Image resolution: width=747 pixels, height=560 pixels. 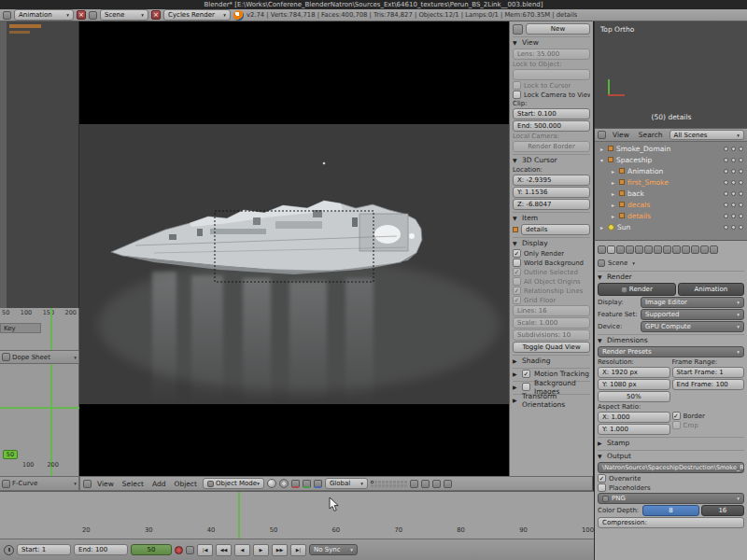 I want to click on lock-to-cursor-checkbox, so click(x=517, y=86).